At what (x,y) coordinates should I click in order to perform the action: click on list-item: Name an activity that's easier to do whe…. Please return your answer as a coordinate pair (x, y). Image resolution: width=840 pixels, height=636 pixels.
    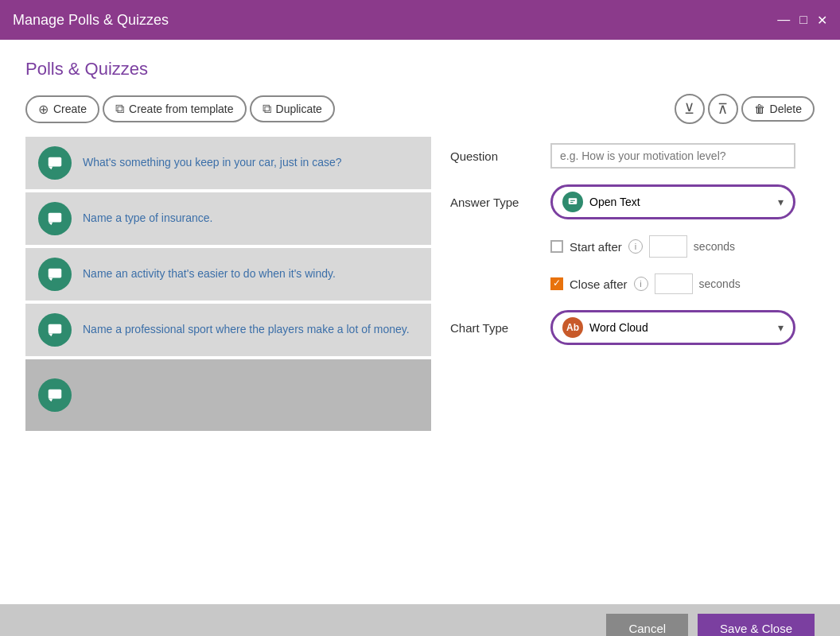
    Looking at the image, I should click on (228, 274).